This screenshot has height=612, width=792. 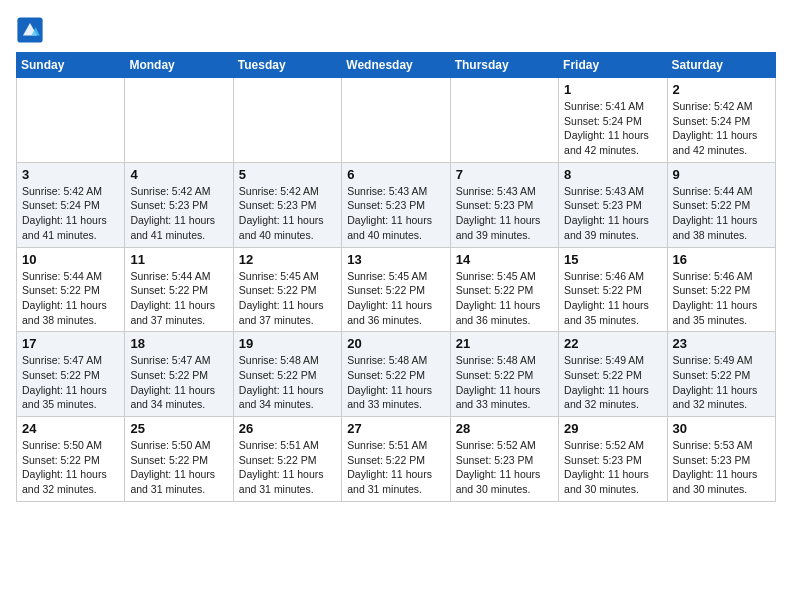 I want to click on day-number: 16, so click(x=722, y=260).